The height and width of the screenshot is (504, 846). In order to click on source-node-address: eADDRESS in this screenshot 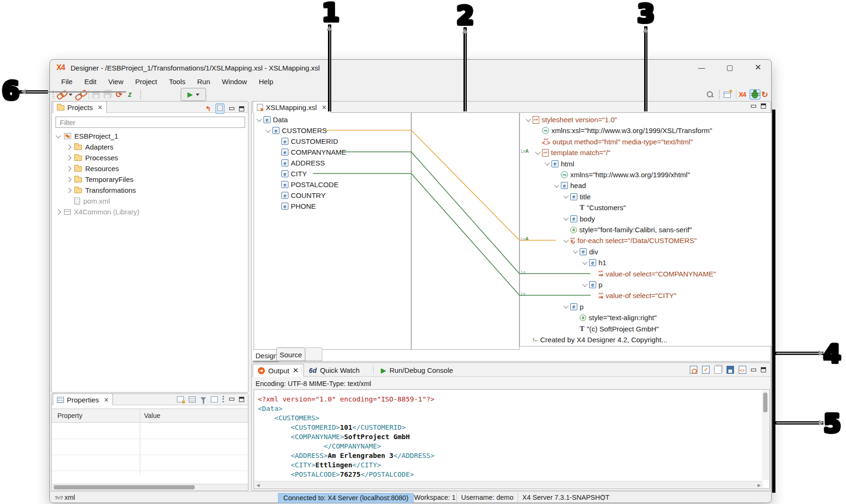, I will do `click(300, 163)`.